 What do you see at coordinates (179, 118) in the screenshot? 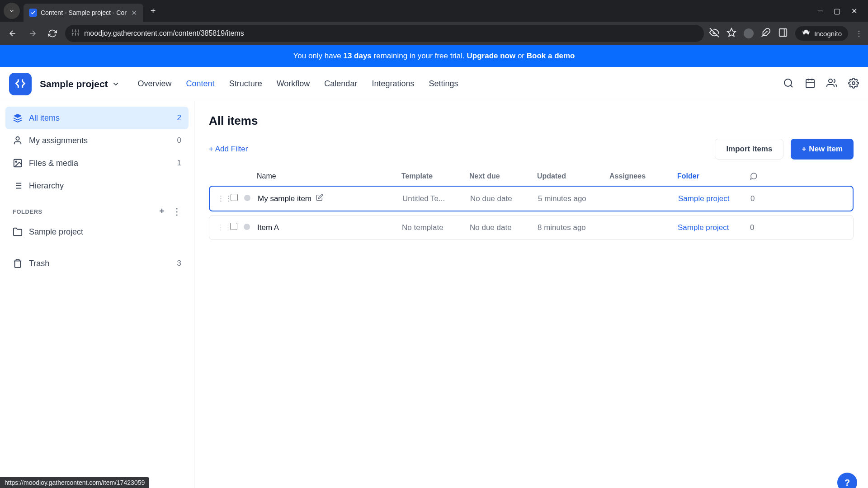
I see `sidebar-item-count: 2` at bounding box center [179, 118].